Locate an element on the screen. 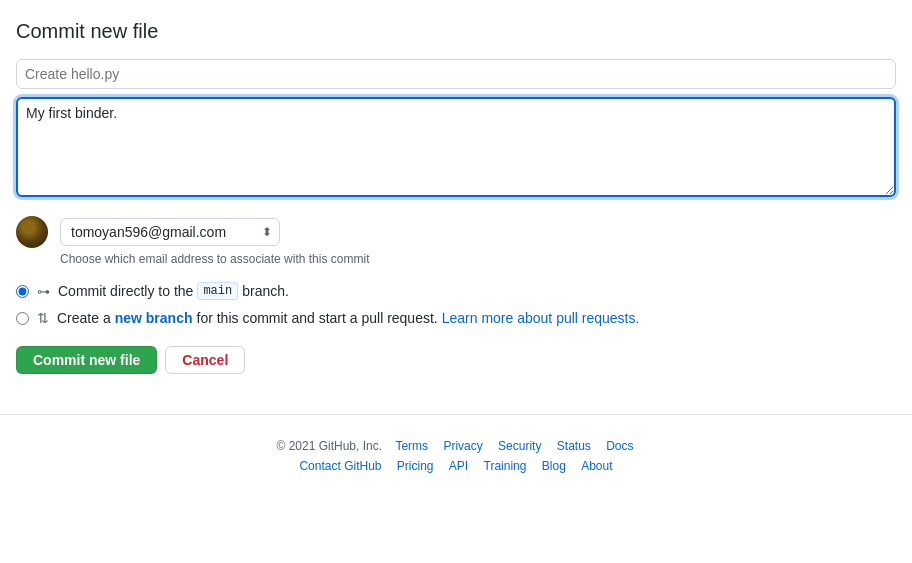 The width and height of the screenshot is (912, 563). new-branch-link-text: new branch is located at coordinates (154, 318).